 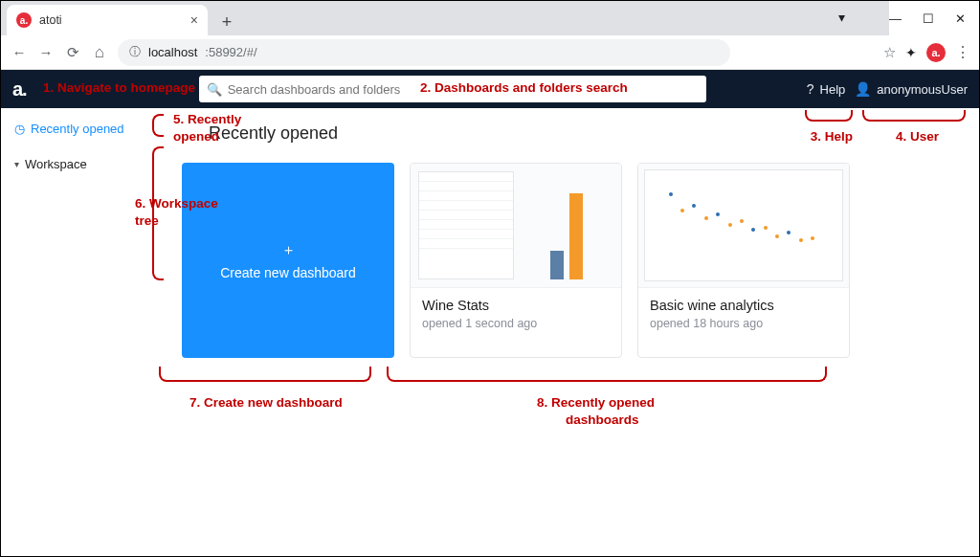 I want to click on maximize-icon: ☐, so click(x=928, y=19).